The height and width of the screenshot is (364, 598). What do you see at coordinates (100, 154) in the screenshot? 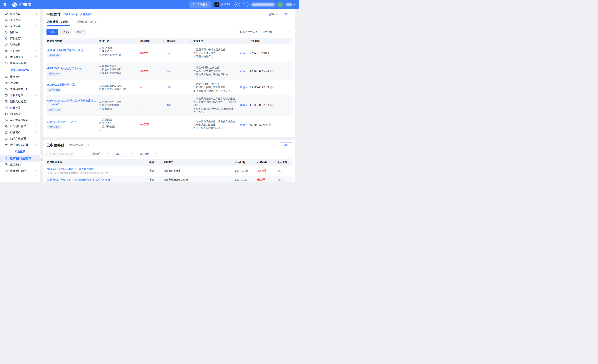
I see `filter-select-0: 受理部门` at bounding box center [100, 154].